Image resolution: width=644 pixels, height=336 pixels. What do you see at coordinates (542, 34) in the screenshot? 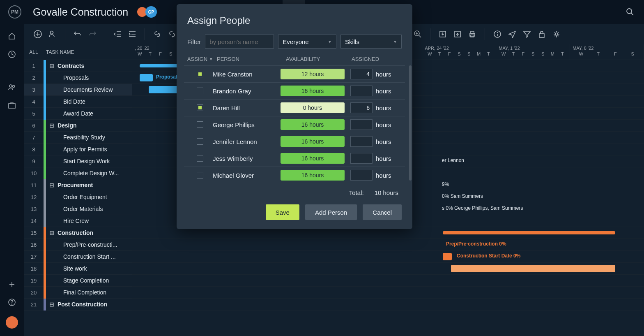
I see `lock-icon` at bounding box center [542, 34].